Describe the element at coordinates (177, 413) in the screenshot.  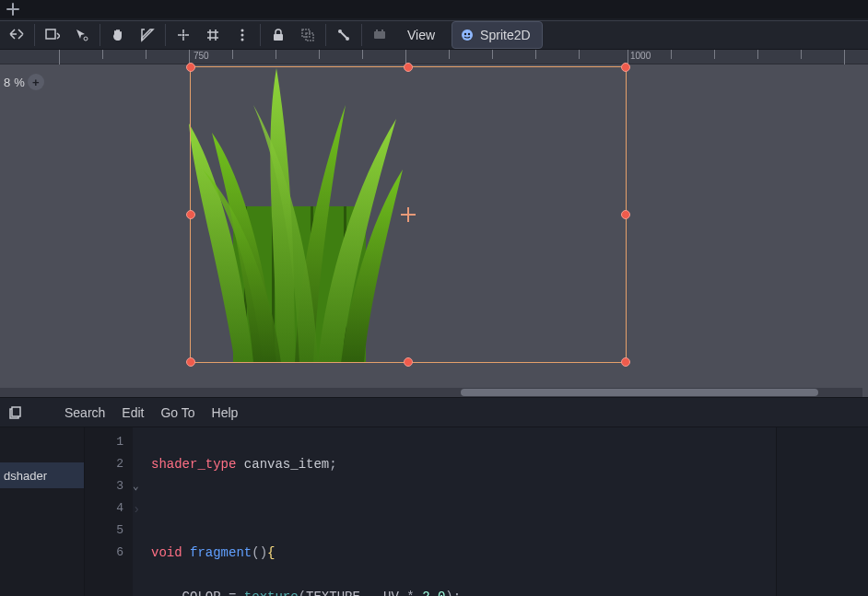
I see `menu-goto: Go To` at that location.